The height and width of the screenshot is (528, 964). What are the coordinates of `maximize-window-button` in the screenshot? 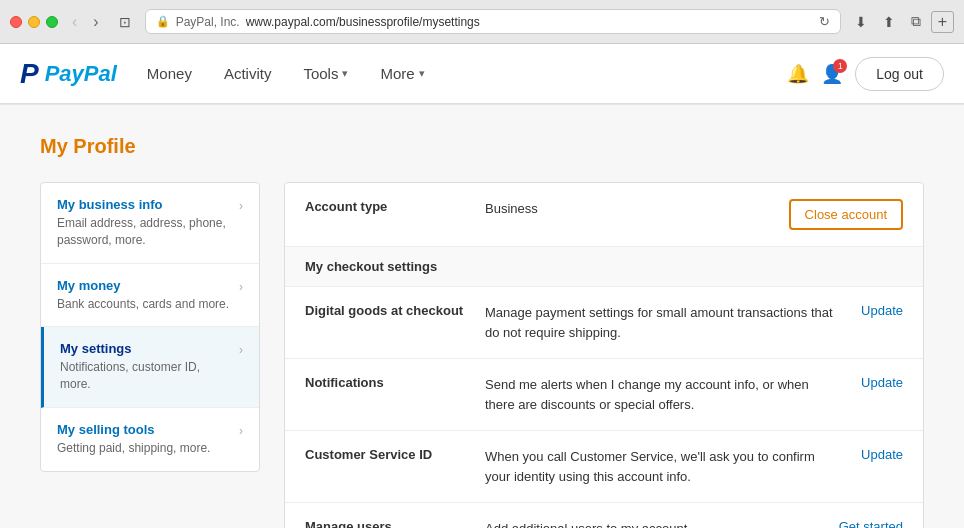 It's located at (52, 22).